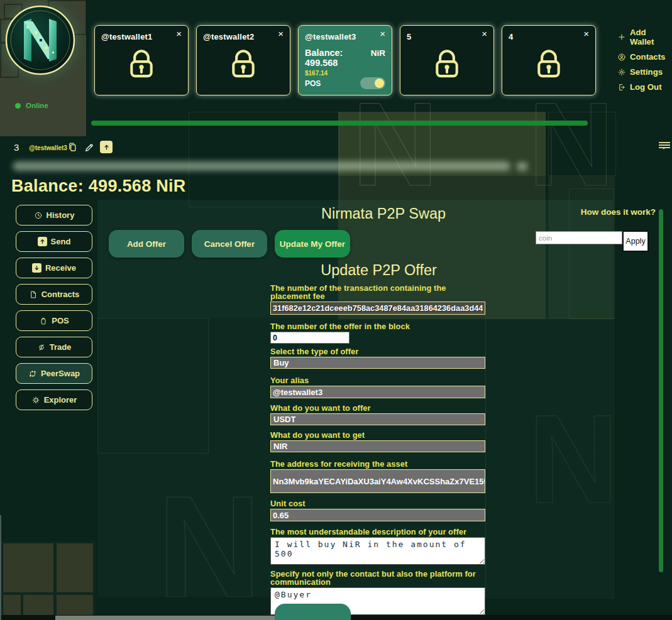 This screenshot has height=620, width=672. I want to click on form-heading: Update P2P Offer, so click(378, 270).